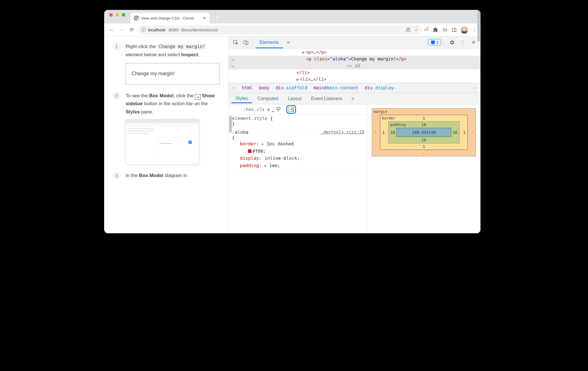  What do you see at coordinates (236, 42) in the screenshot?
I see `inspect-element-icon` at bounding box center [236, 42].